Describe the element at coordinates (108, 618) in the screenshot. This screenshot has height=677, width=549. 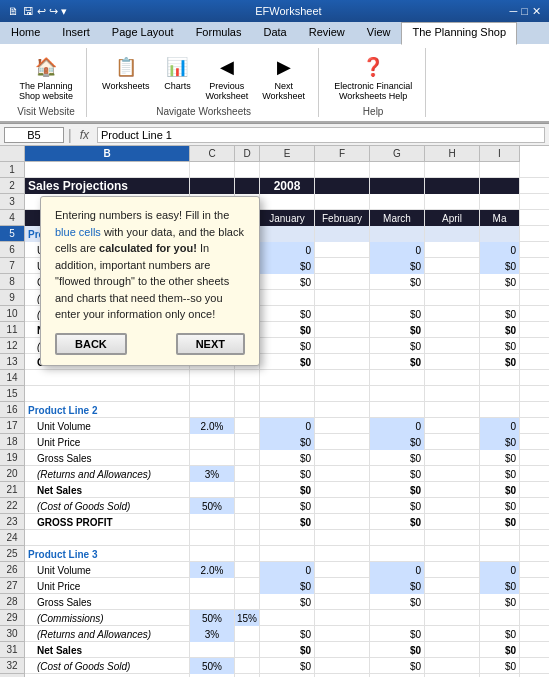
I see `cell-b29: (Commissions)` at that location.